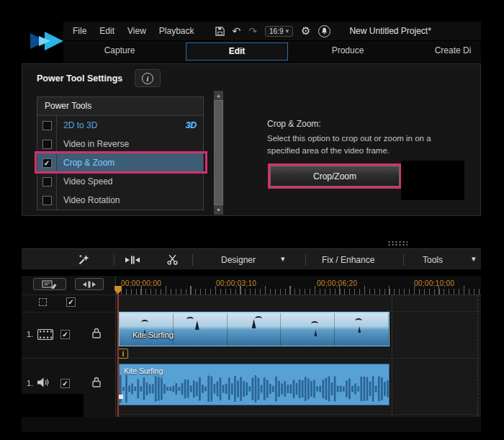  I want to click on info-button: i, so click(148, 78).